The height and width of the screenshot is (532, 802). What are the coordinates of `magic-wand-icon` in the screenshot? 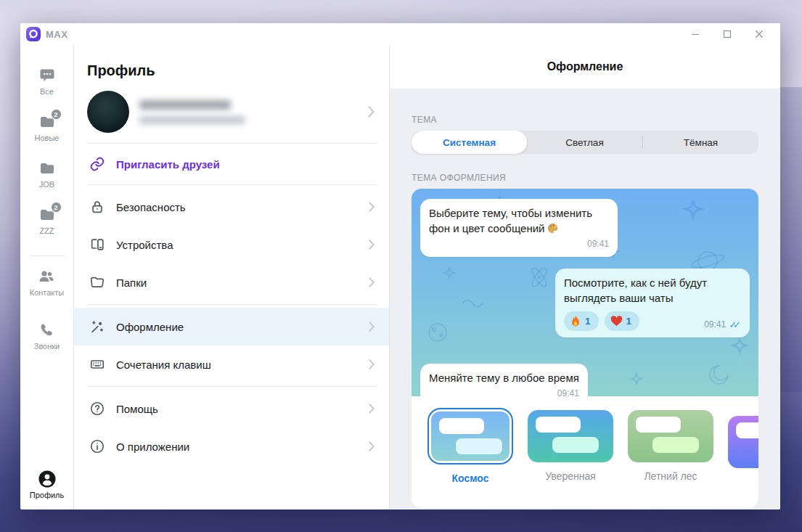 It's located at (97, 327).